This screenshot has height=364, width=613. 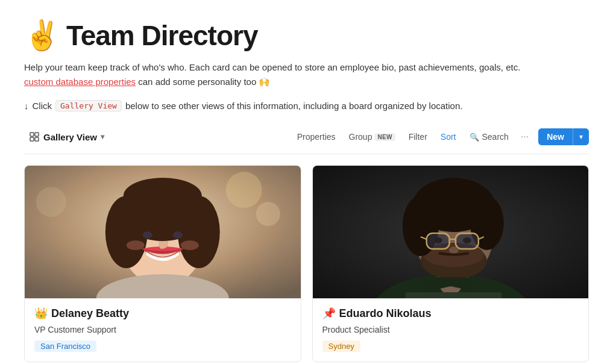 I want to click on sort-label: Sort, so click(x=448, y=137).